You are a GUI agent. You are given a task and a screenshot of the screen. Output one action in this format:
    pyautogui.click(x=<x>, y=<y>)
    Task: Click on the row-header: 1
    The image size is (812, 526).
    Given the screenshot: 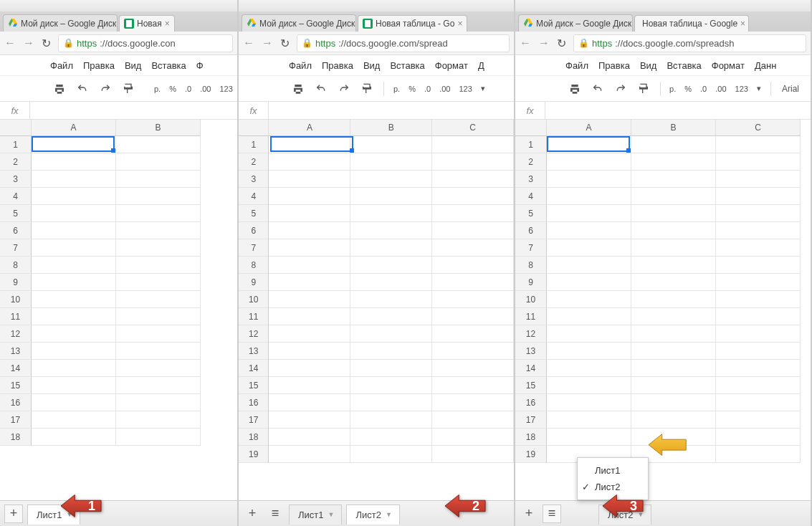 What is the action you would take?
    pyautogui.click(x=16, y=145)
    